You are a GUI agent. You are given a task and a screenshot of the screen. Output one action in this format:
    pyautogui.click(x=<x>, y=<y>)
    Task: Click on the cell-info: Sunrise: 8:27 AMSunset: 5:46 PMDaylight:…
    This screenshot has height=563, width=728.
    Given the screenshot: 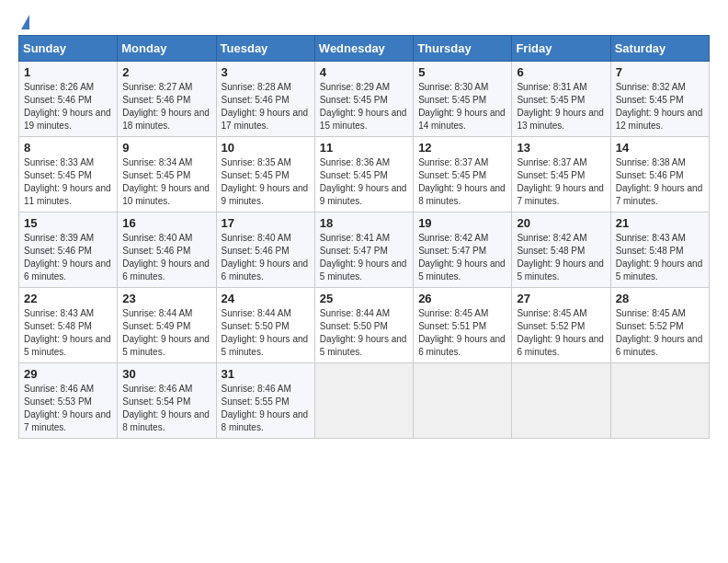 What is the action you would take?
    pyautogui.click(x=165, y=107)
    